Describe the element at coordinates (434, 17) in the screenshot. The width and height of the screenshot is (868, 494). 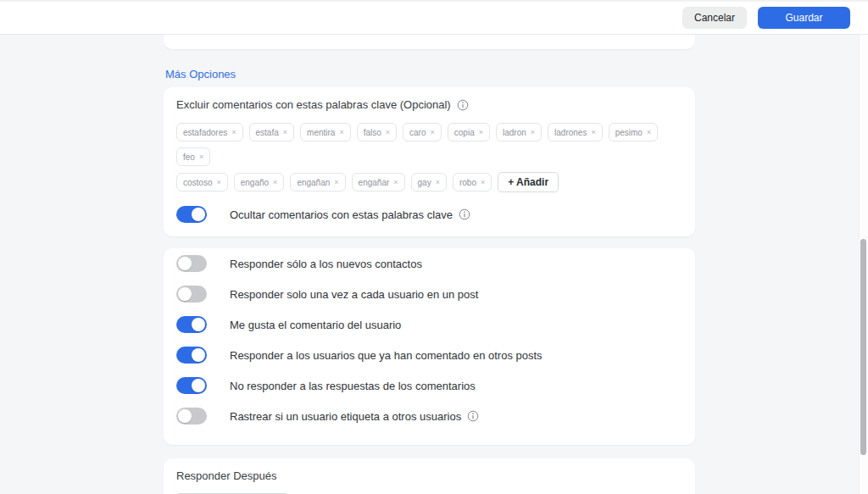
I see `top-action-bar: Cancelar Guardar` at that location.